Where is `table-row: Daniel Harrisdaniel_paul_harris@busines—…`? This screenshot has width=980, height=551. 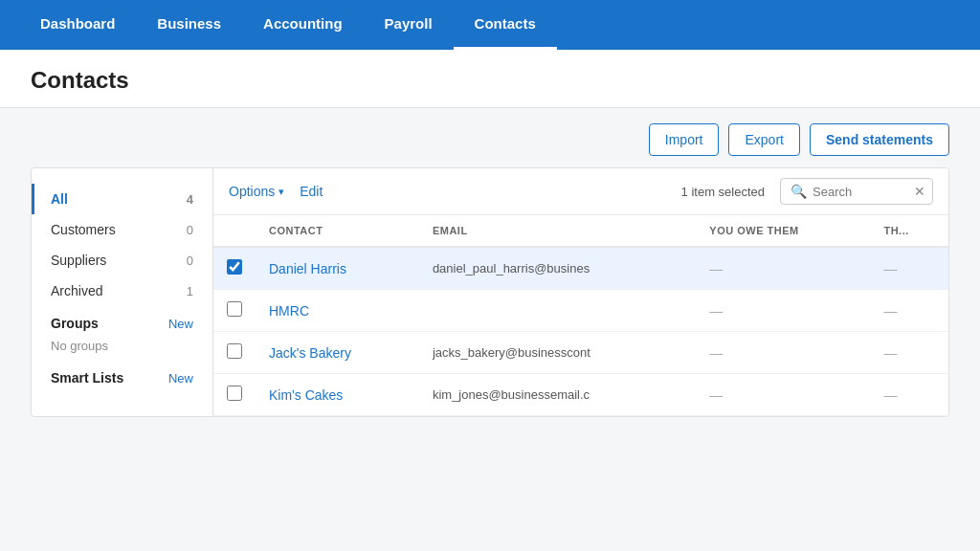
table-row: Daniel Harrisdaniel_paul_harris@busines—… is located at coordinates (581, 268).